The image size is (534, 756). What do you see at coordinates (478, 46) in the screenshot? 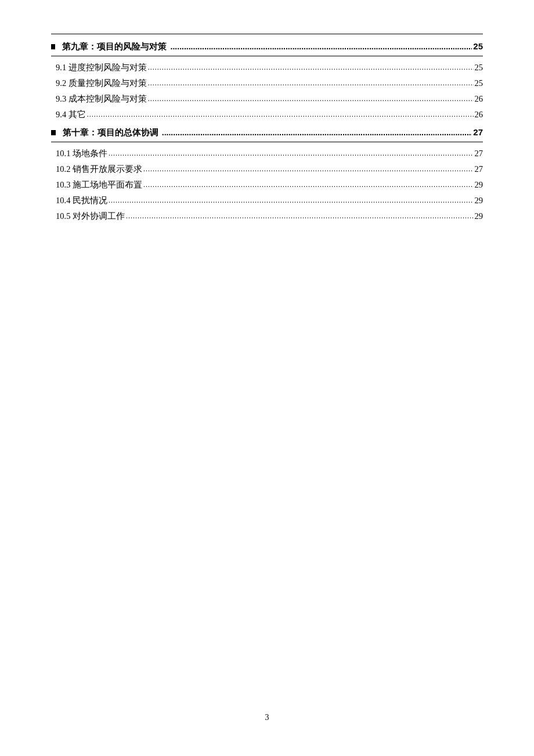
I see `toc-chapter-9-page: 25` at bounding box center [478, 46].